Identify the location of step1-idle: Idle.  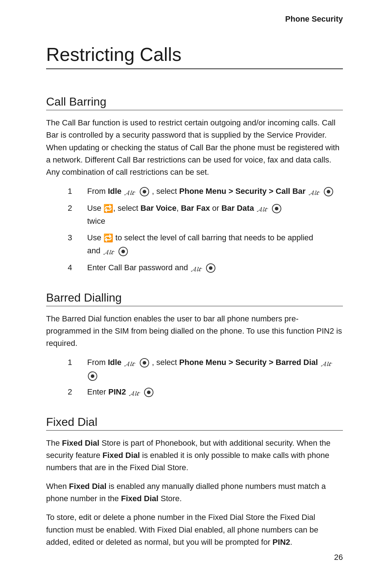
(115, 191).